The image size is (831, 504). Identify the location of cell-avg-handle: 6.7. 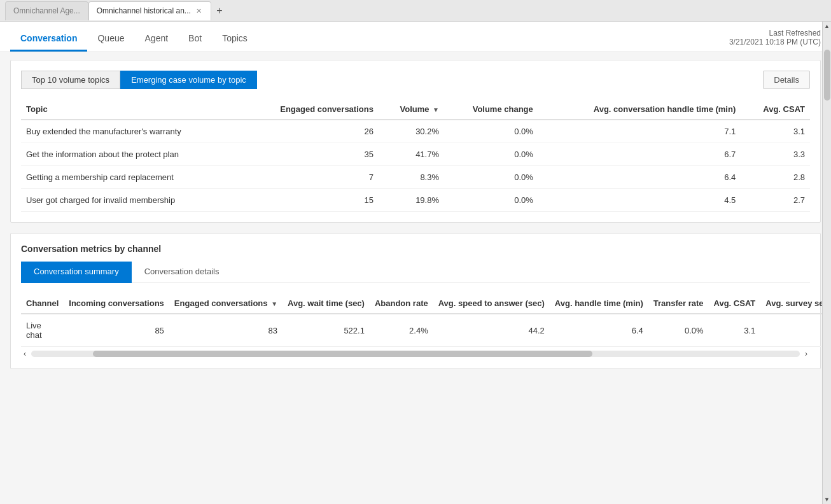
(639, 155).